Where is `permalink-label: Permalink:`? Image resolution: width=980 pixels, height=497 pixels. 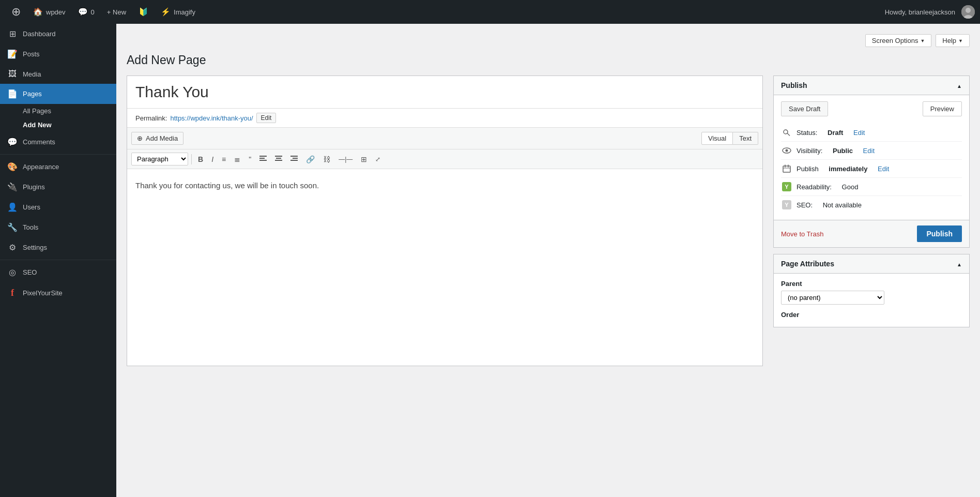 permalink-label: Permalink: is located at coordinates (151, 118).